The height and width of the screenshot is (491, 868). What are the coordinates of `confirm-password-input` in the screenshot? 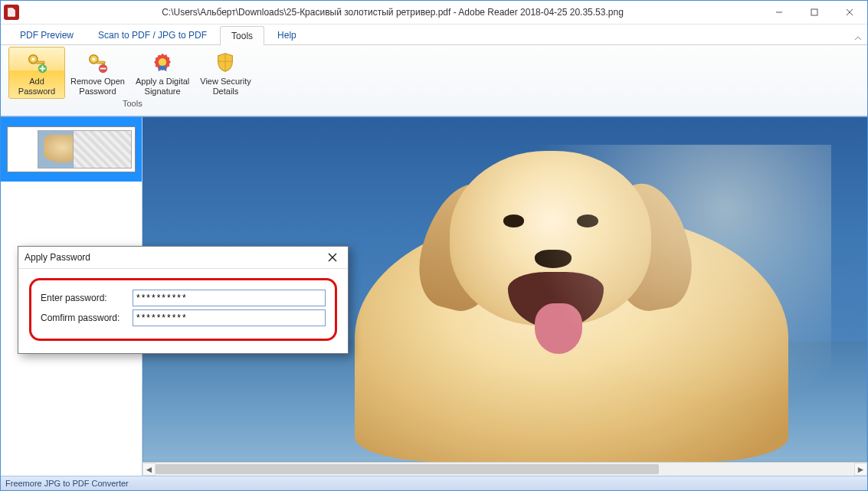 It's located at (229, 318).